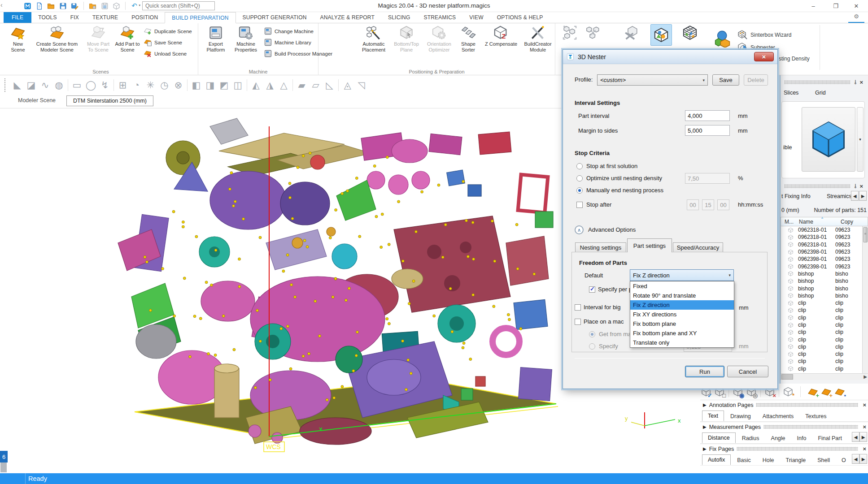  I want to click on dialog-close-button: ×, so click(764, 56).